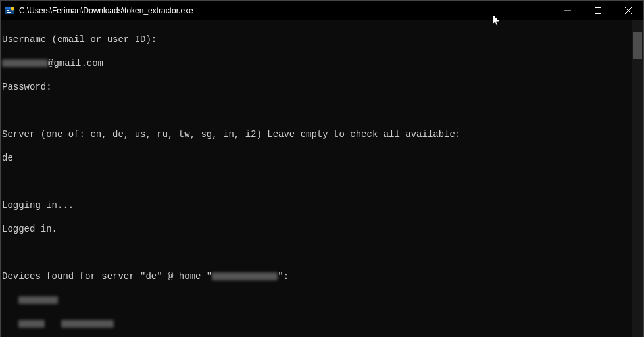 This screenshot has height=337, width=644. I want to click on redacted-home-name, so click(245, 276).